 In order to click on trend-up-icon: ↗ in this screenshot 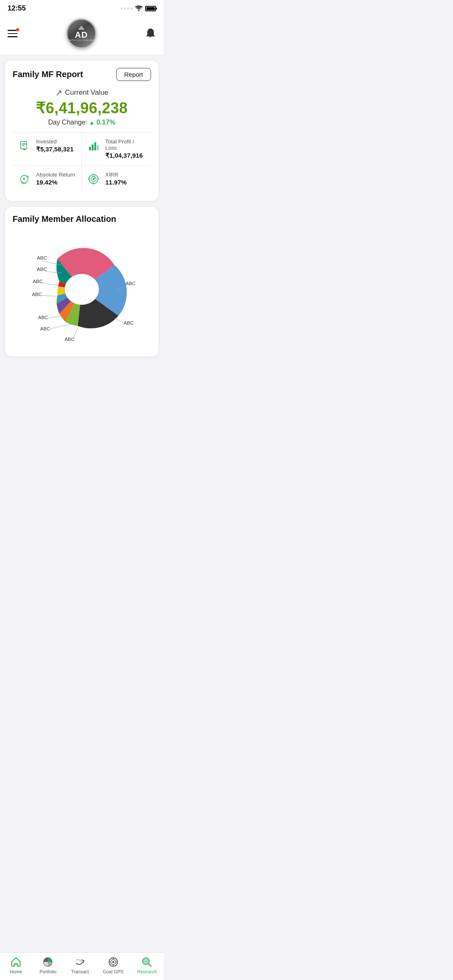, I will do `click(59, 93)`.